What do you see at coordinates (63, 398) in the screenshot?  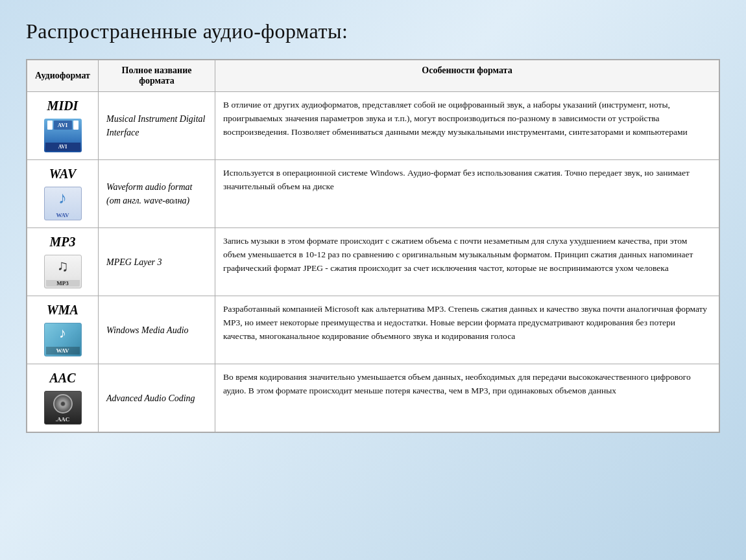 I see `format-cell: AAC .AAC` at bounding box center [63, 398].